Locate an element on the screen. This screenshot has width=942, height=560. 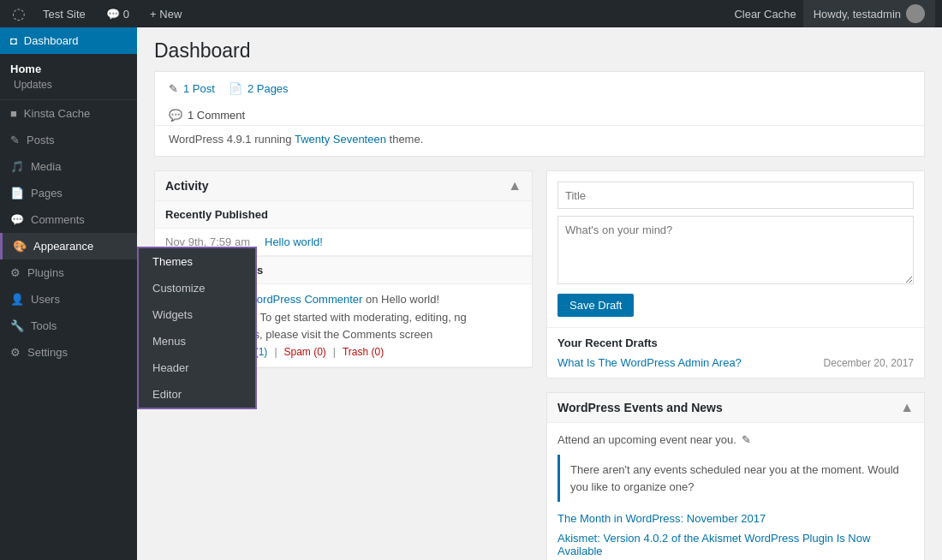
sidebar-item-users: 👤 Users is located at coordinates (69, 300).